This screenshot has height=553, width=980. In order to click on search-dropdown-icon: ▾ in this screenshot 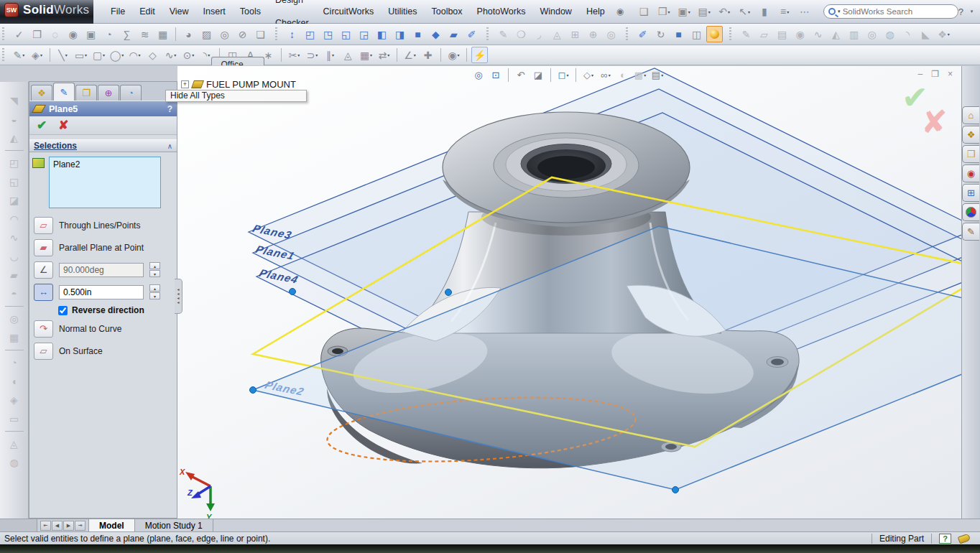, I will do `click(839, 11)`.